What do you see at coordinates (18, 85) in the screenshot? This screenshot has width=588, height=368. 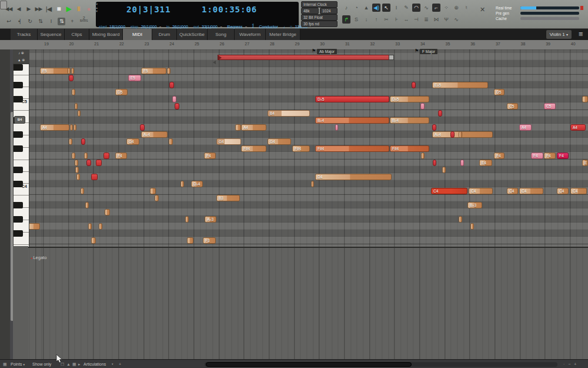 I see `black-key-D#5` at bounding box center [18, 85].